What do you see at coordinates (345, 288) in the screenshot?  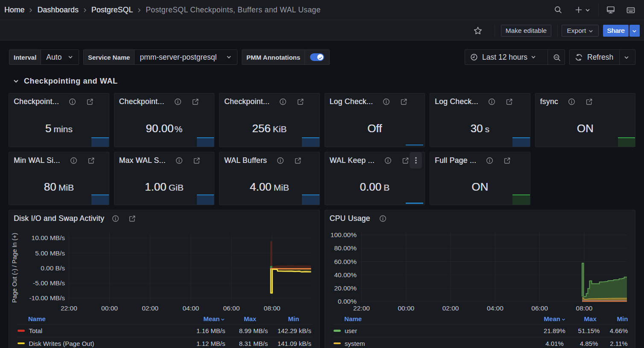 I see `svg-text: 20.00%` at bounding box center [345, 288].